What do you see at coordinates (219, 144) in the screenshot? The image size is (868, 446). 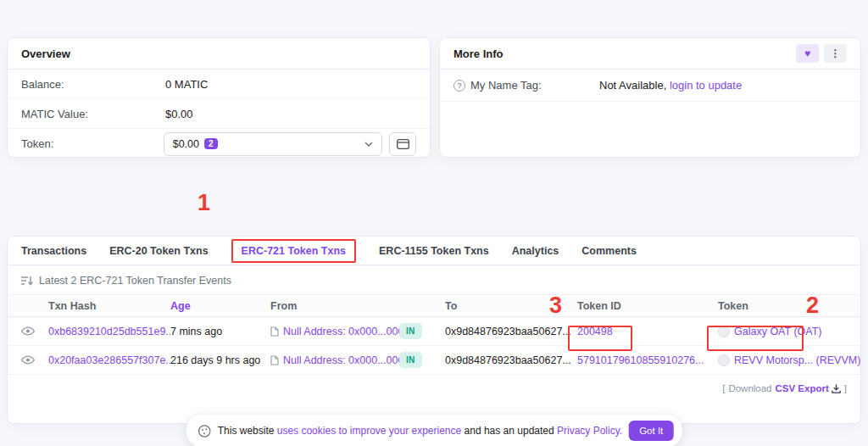 I see `token-row: Token: $0.00 2` at bounding box center [219, 144].